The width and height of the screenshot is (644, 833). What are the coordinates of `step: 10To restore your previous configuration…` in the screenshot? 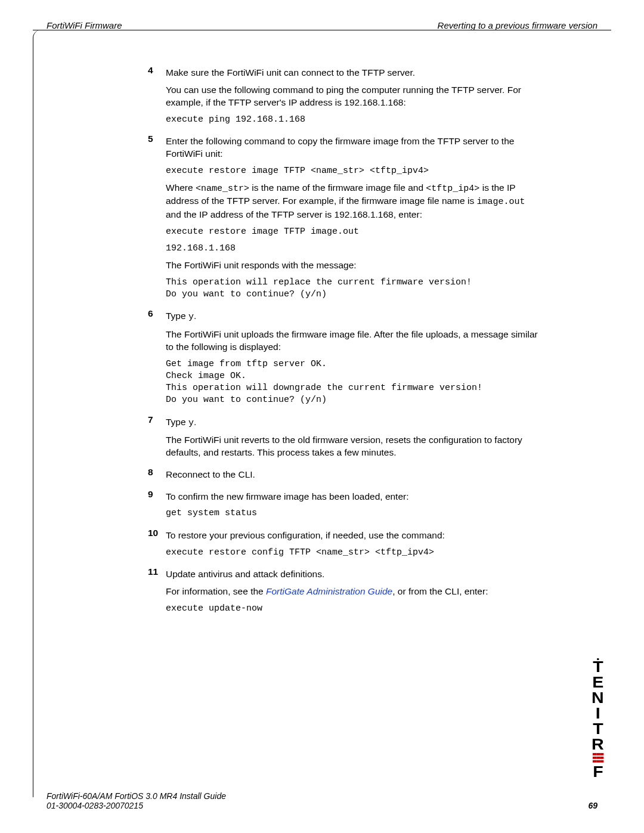 It's located at (345, 545).